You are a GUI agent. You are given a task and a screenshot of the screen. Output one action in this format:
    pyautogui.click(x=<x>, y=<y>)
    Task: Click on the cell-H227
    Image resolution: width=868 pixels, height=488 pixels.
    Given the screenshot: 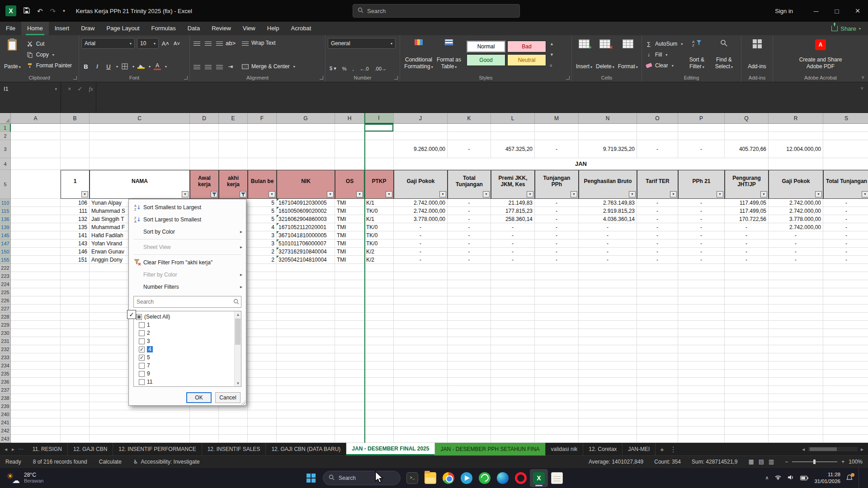 What is the action you would take?
    pyautogui.click(x=350, y=309)
    